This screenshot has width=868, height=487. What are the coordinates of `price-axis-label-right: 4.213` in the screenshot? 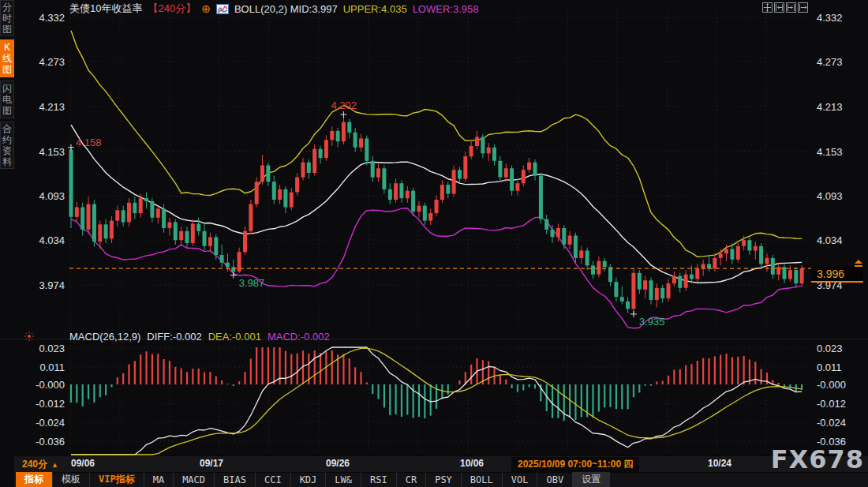 It's located at (840, 106).